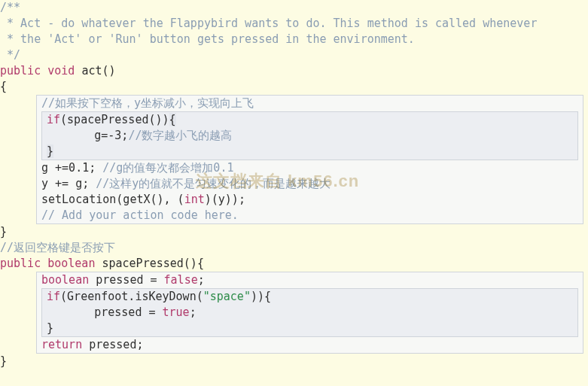  I want to click on literal-true: true, so click(176, 312).